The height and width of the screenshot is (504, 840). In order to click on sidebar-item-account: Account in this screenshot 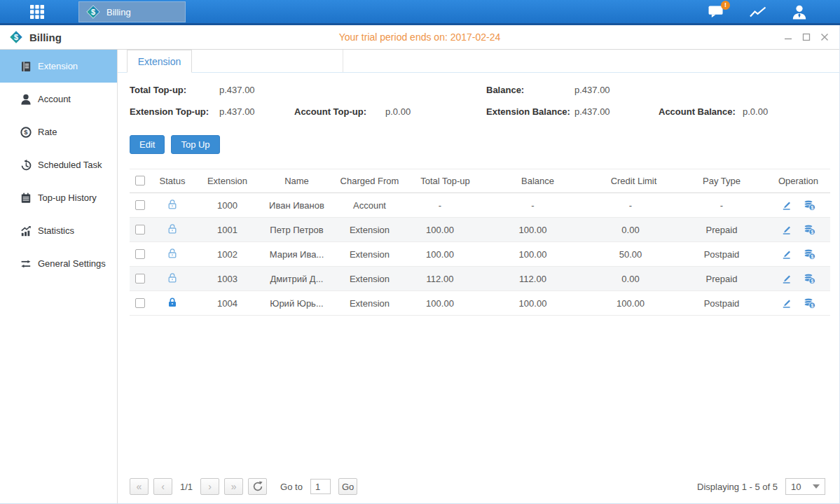, I will do `click(59, 99)`.